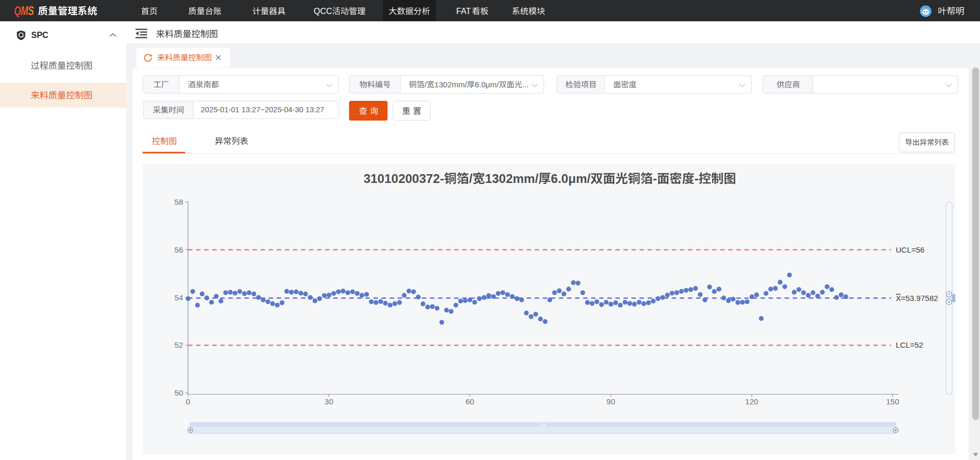 This screenshot has height=460, width=980. I want to click on svg-text: 120, so click(752, 401).